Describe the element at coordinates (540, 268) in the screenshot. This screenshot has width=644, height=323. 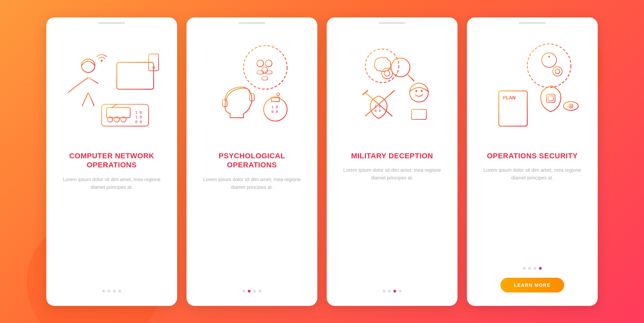
I see `dot-4-active` at that location.